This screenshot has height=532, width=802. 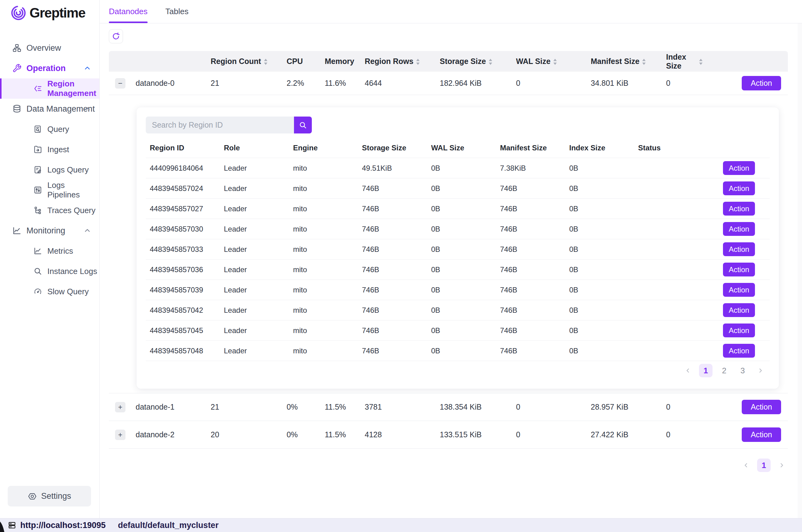 I want to click on tab-datanodes: Datanodes, so click(x=128, y=12).